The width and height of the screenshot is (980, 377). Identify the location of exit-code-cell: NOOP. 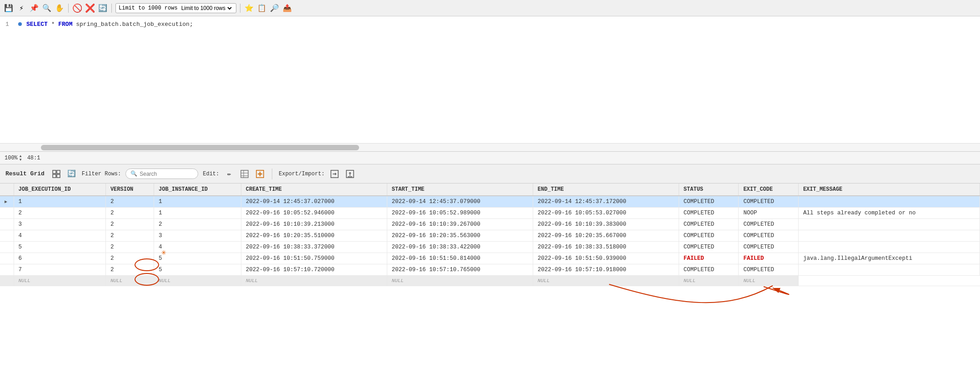
(769, 213).